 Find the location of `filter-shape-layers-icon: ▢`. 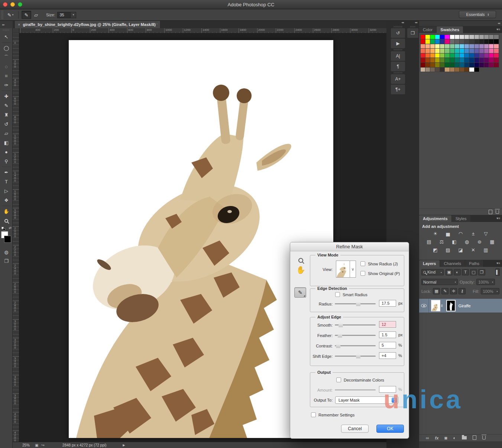

filter-shape-layers-icon: ▢ is located at coordinates (473, 272).